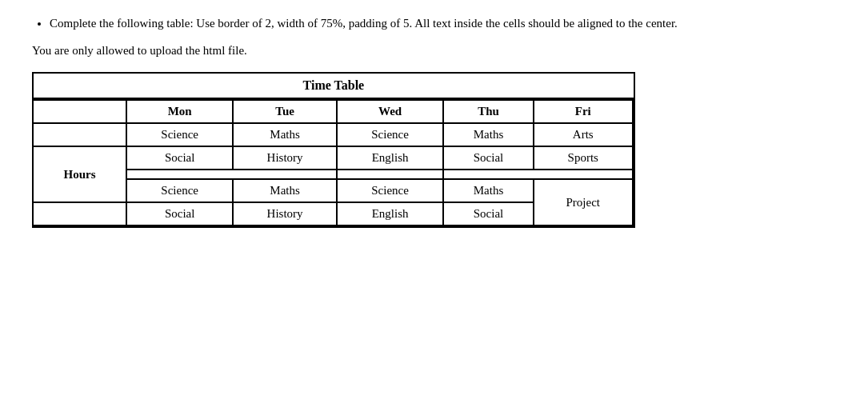 The image size is (868, 403). I want to click on cell-wed-4: English, so click(390, 214).